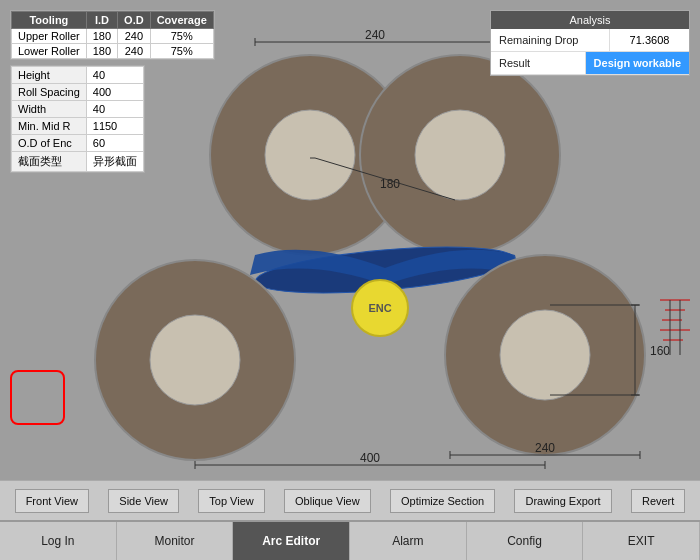 The height and width of the screenshot is (560, 700). I want to click on red-rect-overlay, so click(38, 398).